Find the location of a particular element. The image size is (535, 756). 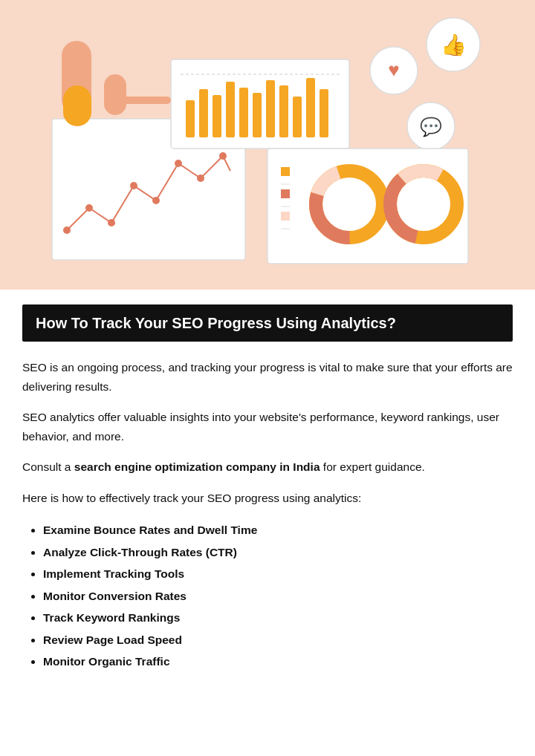

bullet-item-1: Analyze Click-Through Rates (CTR) is located at coordinates (278, 553).